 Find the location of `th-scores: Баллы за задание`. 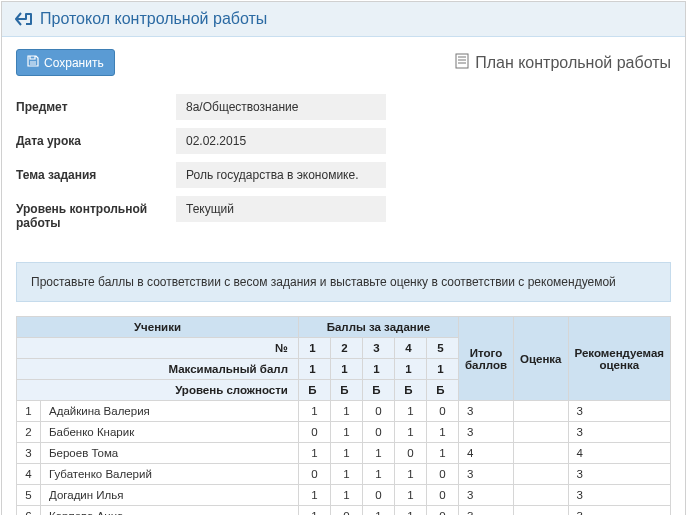

th-scores: Баллы за задание is located at coordinates (378, 328).